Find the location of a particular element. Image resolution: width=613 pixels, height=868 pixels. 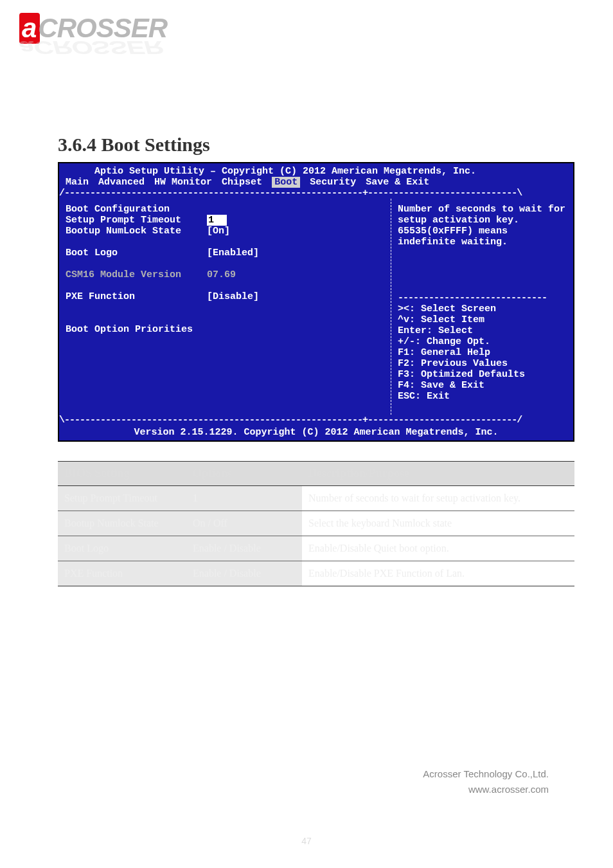

bios-header: Aptio Setup Utility – Copyright (C) 2012… is located at coordinates (316, 176).